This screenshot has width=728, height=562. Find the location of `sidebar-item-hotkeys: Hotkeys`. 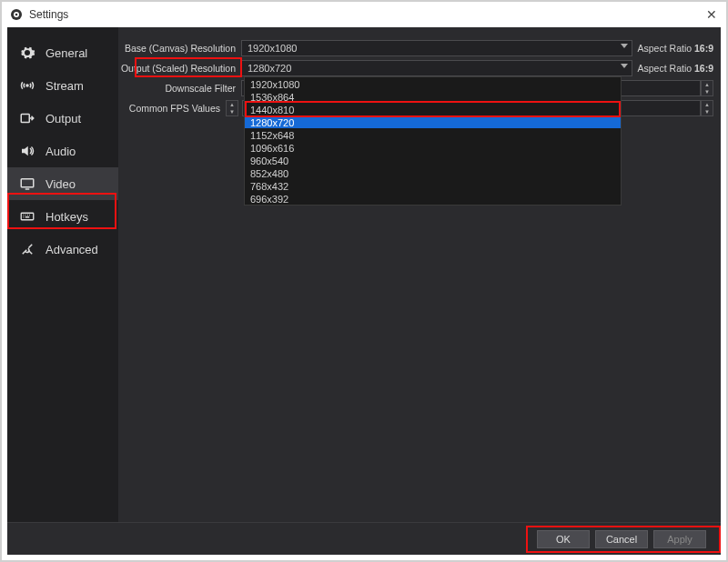

sidebar-item-hotkeys: Hotkeys is located at coordinates (63, 216).